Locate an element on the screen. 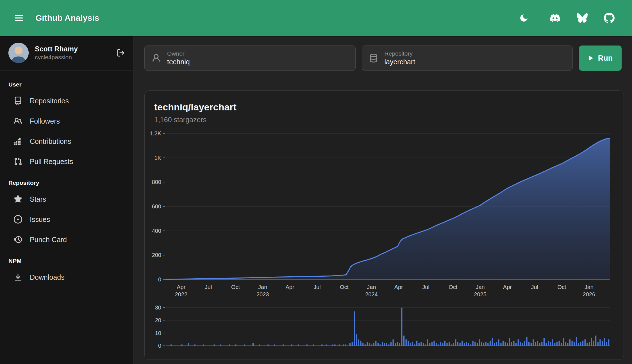 This screenshot has width=632, height=364. sidebar-item-issues: Issues is located at coordinates (67, 219).